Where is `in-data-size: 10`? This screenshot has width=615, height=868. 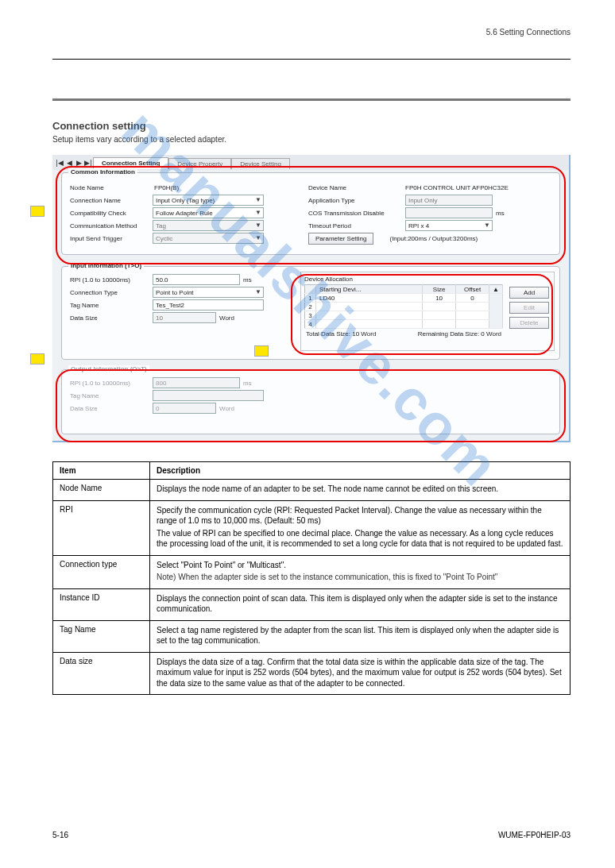
in-data-size: 10 is located at coordinates (184, 318).